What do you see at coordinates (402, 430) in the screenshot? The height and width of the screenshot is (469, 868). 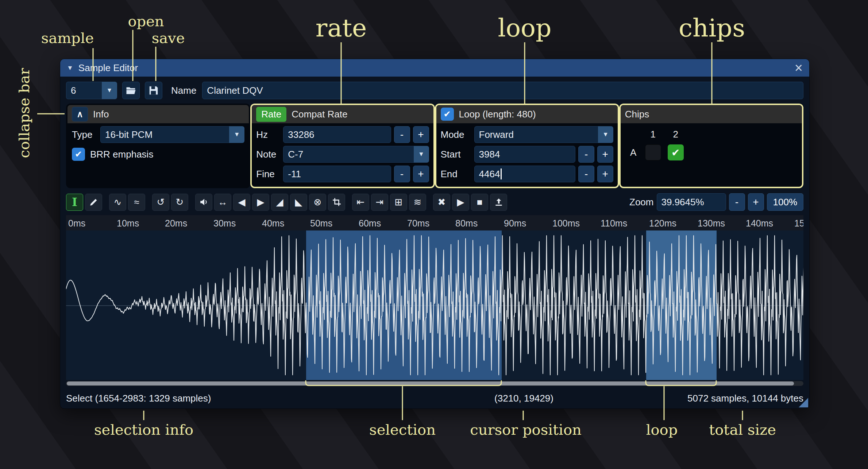 I see `annotation-selection: selection` at bounding box center [402, 430].